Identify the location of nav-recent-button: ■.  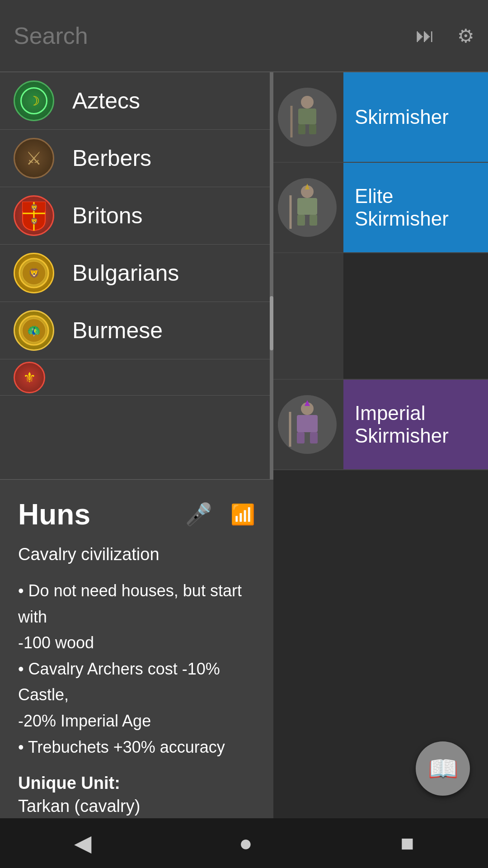
(407, 843).